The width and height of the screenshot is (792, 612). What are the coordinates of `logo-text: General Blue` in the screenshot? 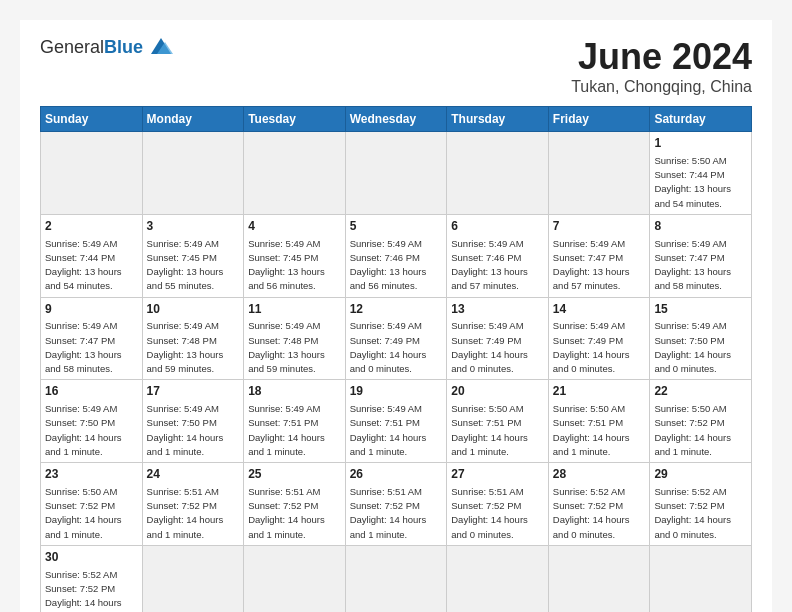 It's located at (108, 47).